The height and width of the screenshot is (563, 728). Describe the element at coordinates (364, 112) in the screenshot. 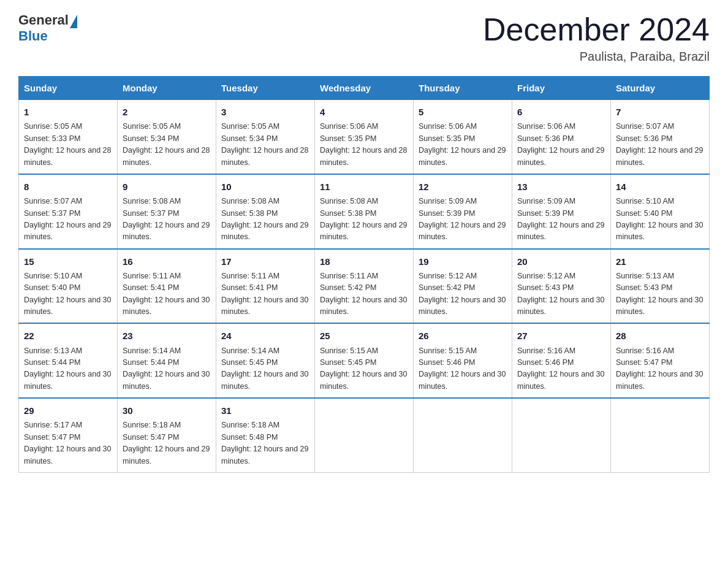

I see `day-number: 4` at that location.